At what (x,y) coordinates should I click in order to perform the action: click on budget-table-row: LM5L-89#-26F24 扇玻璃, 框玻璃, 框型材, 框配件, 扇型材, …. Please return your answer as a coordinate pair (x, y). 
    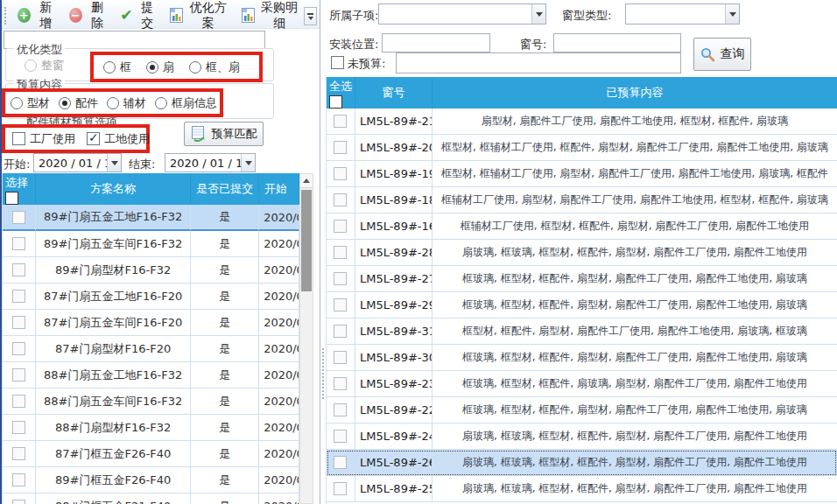
    Looking at the image, I should click on (581, 463).